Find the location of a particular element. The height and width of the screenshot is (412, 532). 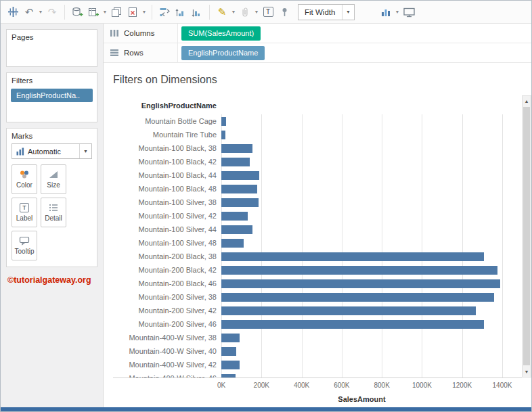

rows-shelf: Rows EnglishProductName is located at coordinates (317, 53).